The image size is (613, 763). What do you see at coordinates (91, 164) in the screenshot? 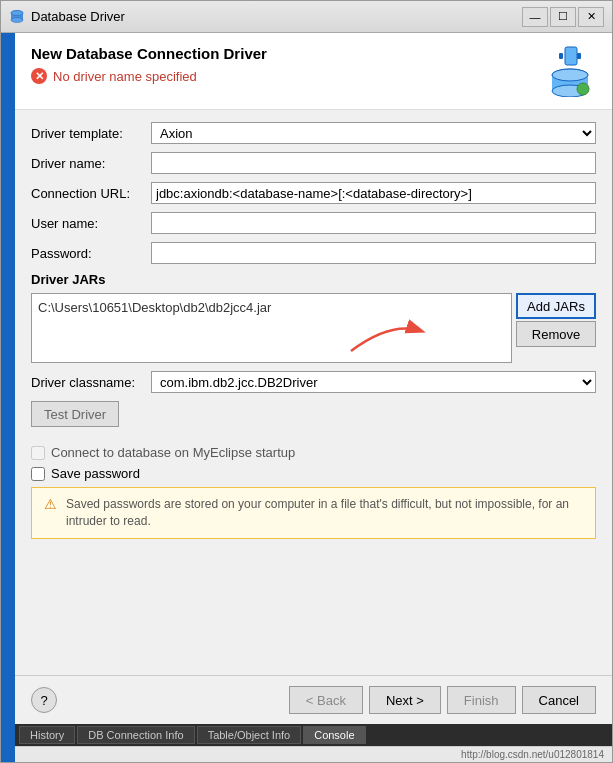
I see `driver-name-label: Driver name:` at bounding box center [91, 164].